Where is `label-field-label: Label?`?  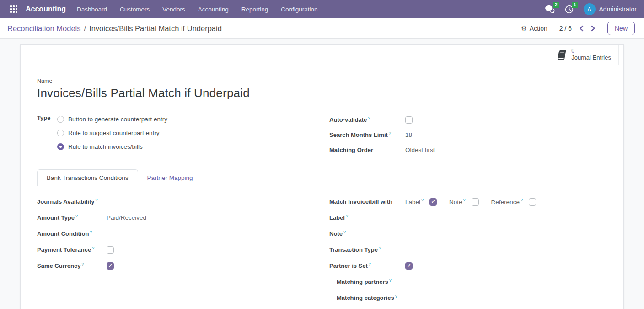
label-field-label: Label? is located at coordinates (367, 217).